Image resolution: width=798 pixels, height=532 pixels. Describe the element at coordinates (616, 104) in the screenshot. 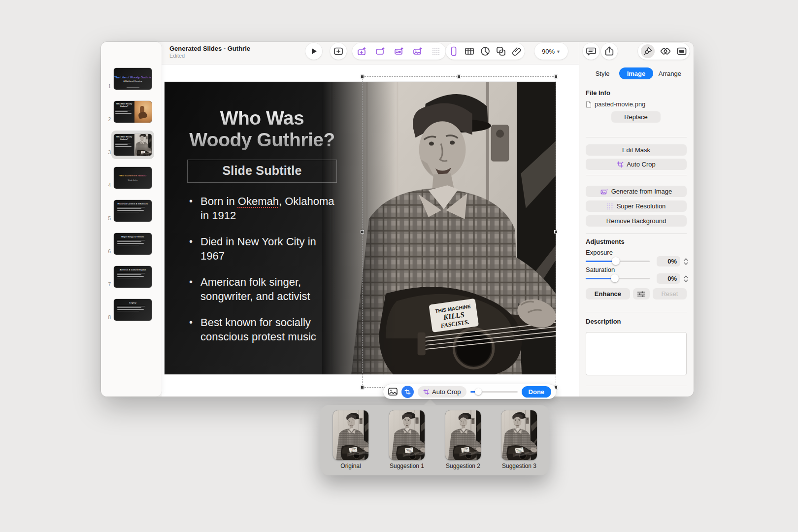

I see `file-name-row: pasted-movie.png` at that location.